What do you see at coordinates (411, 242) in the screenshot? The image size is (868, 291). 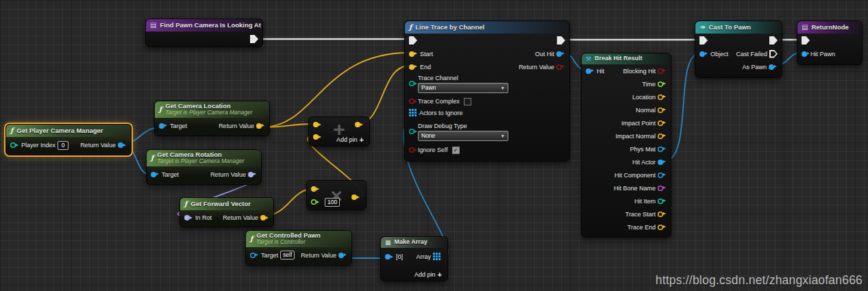 I see `node-title: Make Array` at bounding box center [411, 242].